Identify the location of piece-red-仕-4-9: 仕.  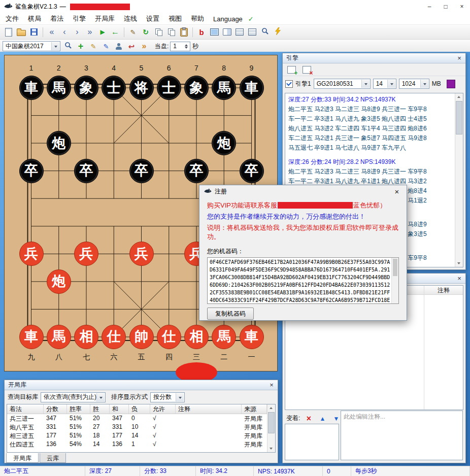
(114, 337).